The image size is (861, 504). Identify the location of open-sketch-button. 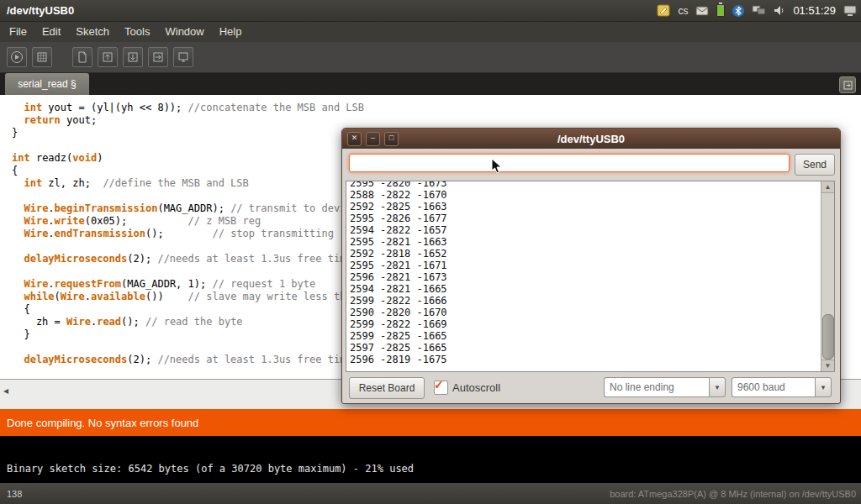
(108, 57).